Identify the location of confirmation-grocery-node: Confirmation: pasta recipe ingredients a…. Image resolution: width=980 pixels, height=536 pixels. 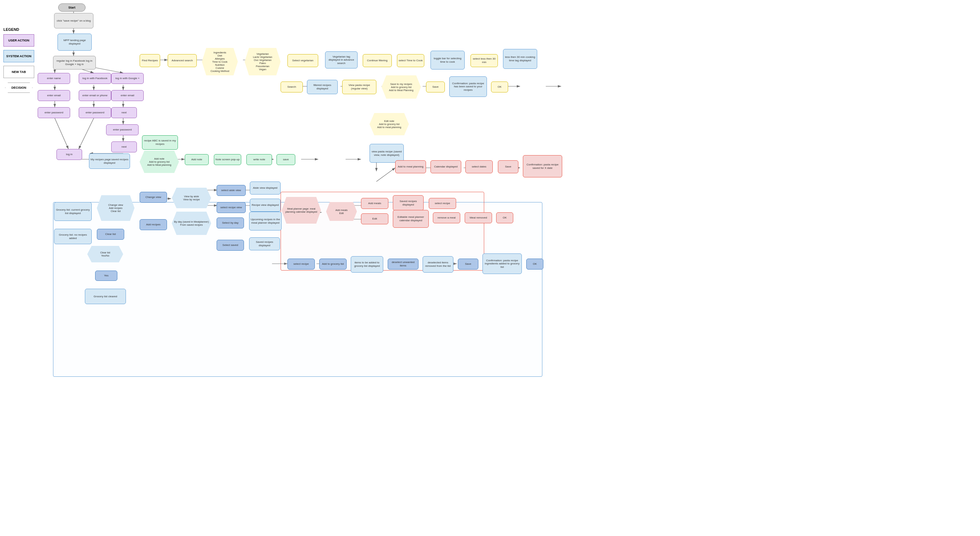
(502, 264).